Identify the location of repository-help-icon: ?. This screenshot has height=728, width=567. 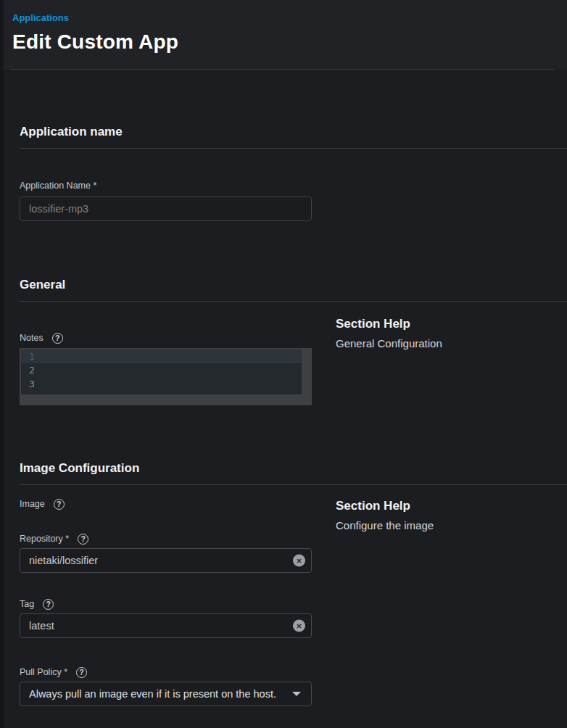
(83, 539).